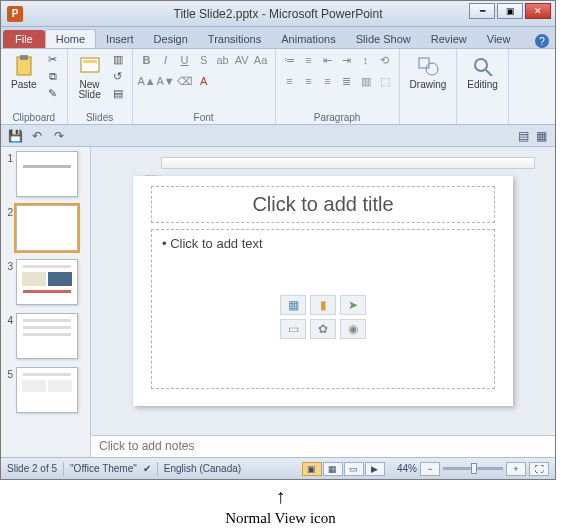 This screenshot has height=531, width=561. Describe the element at coordinates (347, 60) in the screenshot. I see `indent-inc-button: ⇥` at that location.